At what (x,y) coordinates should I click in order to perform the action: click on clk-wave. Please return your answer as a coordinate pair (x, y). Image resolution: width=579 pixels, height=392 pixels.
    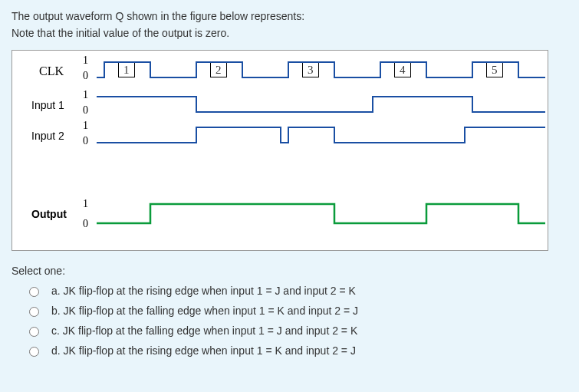
    Looking at the image, I should click on (321, 70).